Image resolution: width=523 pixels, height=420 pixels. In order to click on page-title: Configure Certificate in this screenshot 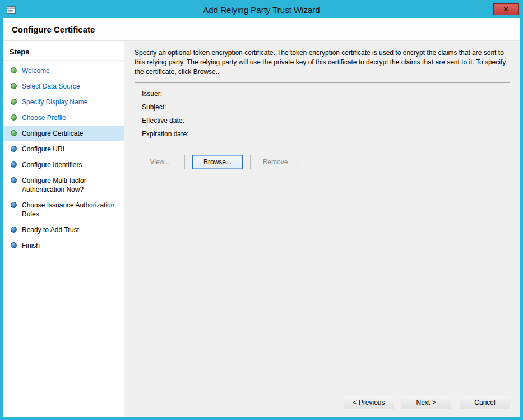, I will do `click(261, 29)`.